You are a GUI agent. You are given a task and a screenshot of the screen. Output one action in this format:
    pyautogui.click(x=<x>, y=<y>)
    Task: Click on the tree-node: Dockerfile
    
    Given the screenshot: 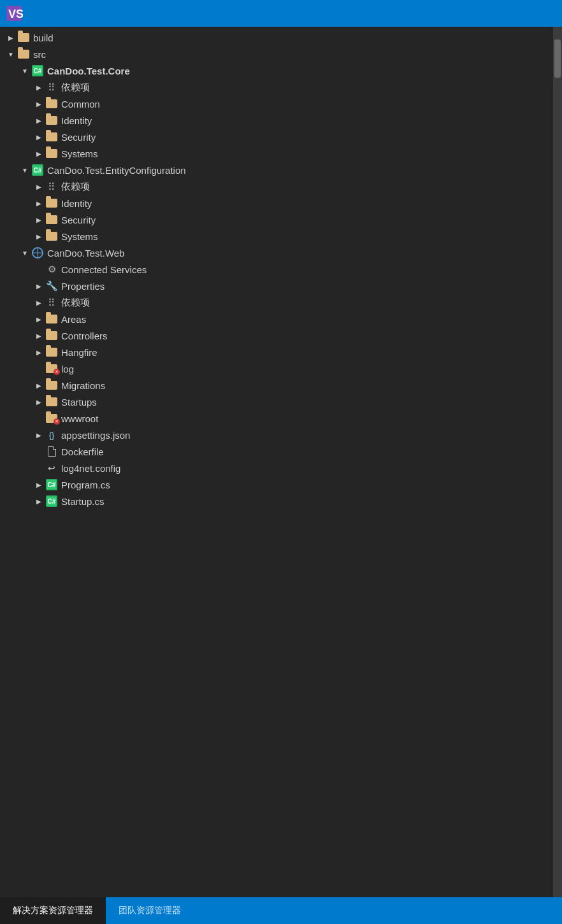 What is the action you would take?
    pyautogui.click(x=277, y=451)
    